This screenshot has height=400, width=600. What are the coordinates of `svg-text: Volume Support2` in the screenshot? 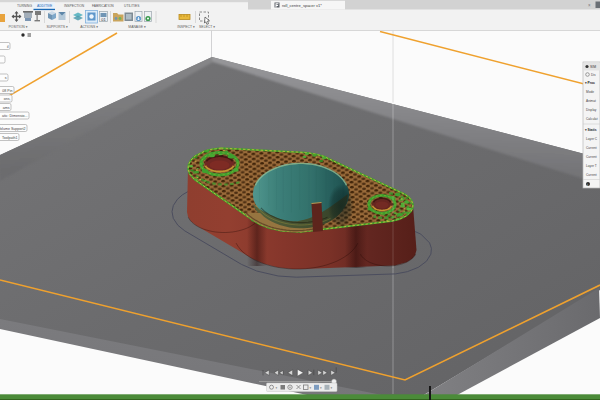 It's located at (13, 129).